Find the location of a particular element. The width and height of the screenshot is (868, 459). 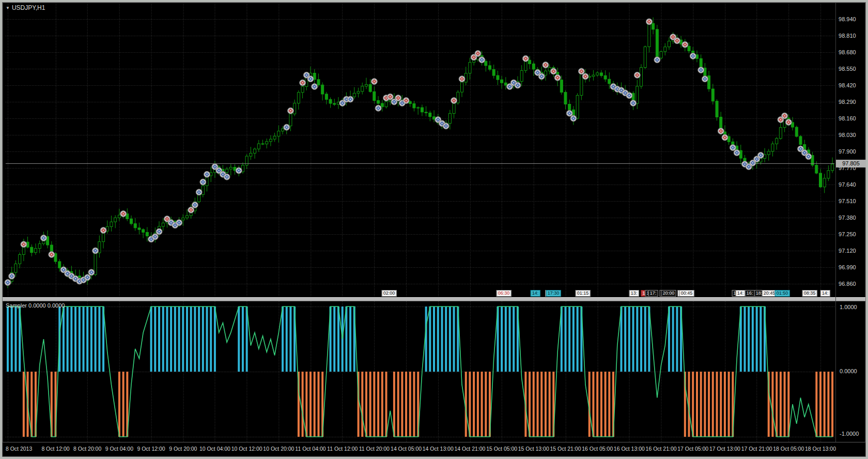

svg-text: 14 Oct 21:00 is located at coordinates (470, 450).